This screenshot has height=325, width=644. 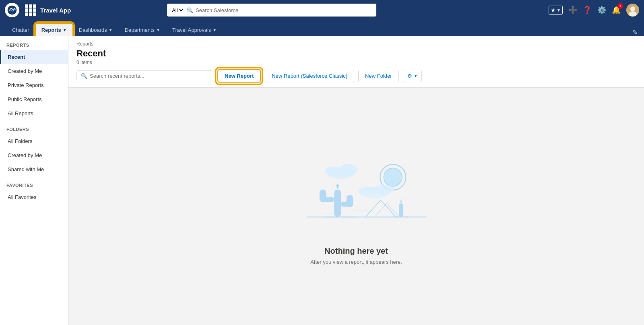 I want to click on new-report-label: New Report, so click(x=239, y=76).